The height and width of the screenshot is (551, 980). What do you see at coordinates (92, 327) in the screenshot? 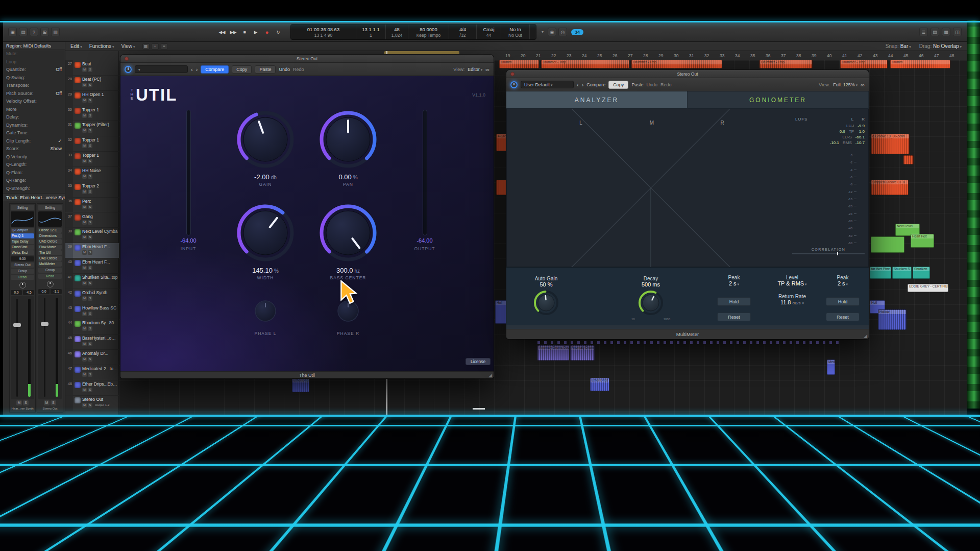
I see `track-header-44: 44Rhodium Sy...80-MS` at bounding box center [92, 327].